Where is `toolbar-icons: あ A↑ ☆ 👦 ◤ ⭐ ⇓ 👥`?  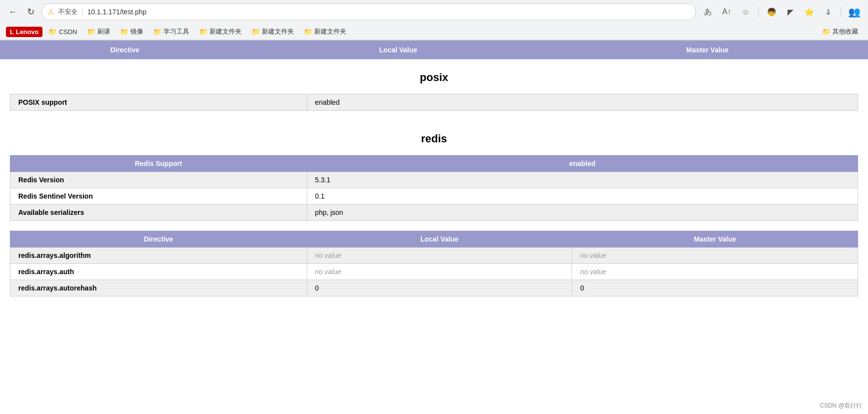
toolbar-icons: あ A↑ ☆ 👦 ◤ ⭐ ⇓ 👥 is located at coordinates (781, 12).